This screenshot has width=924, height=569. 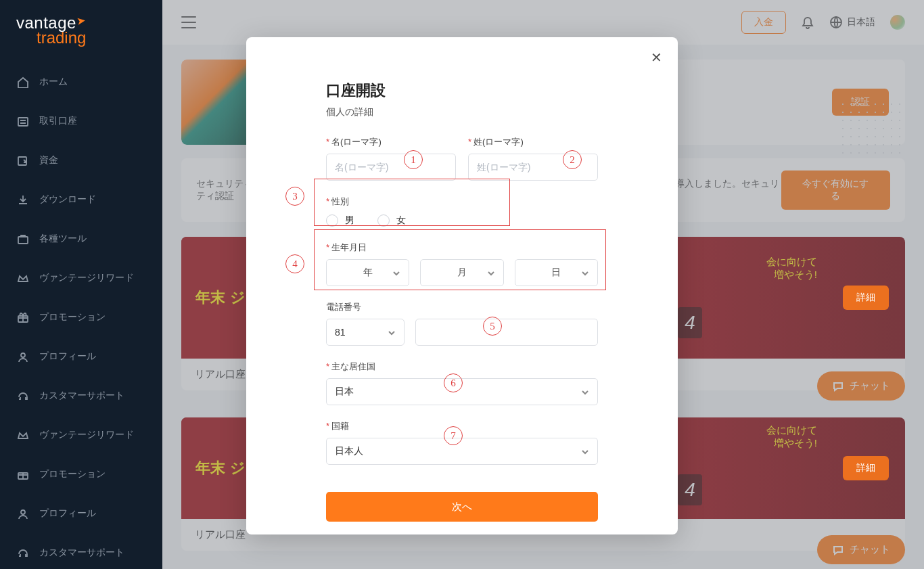 What do you see at coordinates (462, 248) in the screenshot?
I see `dob-label: *生年月日` at bounding box center [462, 248].